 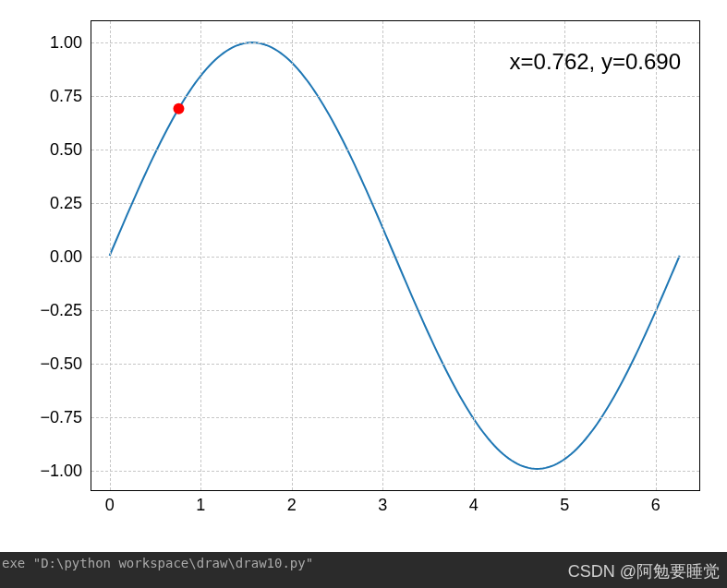 I want to click on x-tick-label: 6, so click(x=656, y=506).